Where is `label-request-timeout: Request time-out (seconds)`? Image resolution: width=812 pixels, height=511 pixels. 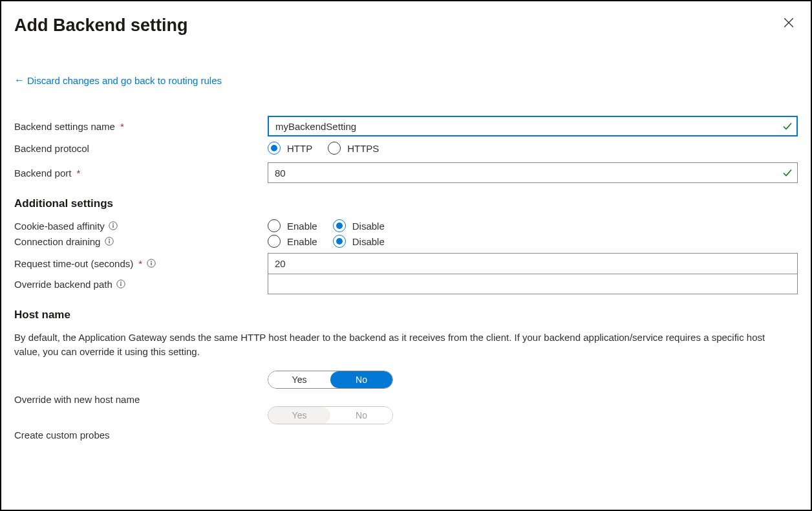
label-request-timeout: Request time-out (seconds) is located at coordinates (74, 264).